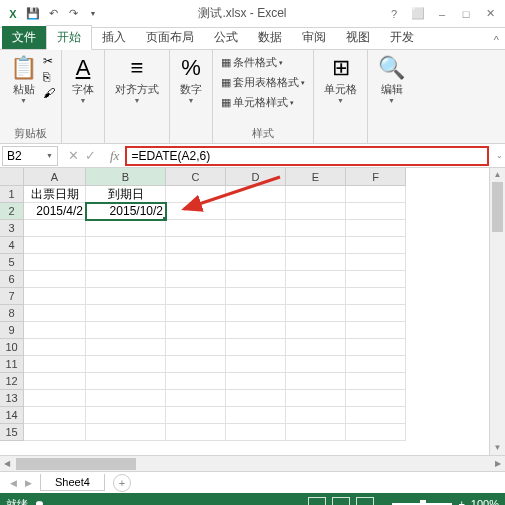 The width and height of the screenshot is (505, 505). Describe the element at coordinates (196, 364) in the screenshot. I see `cell-C11` at that location.